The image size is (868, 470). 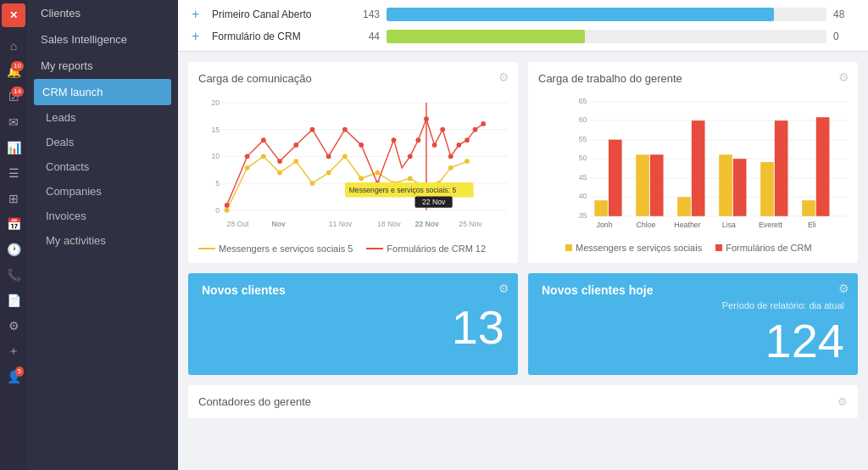 What do you see at coordinates (639, 248) in the screenshot?
I see `legend-bar-yellow-label: Messengers e serviços sociais` at bounding box center [639, 248].